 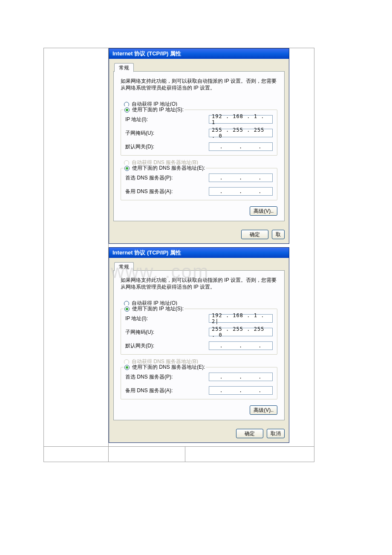 I want to click on bottom-left-cell, so click(x=76, y=454).